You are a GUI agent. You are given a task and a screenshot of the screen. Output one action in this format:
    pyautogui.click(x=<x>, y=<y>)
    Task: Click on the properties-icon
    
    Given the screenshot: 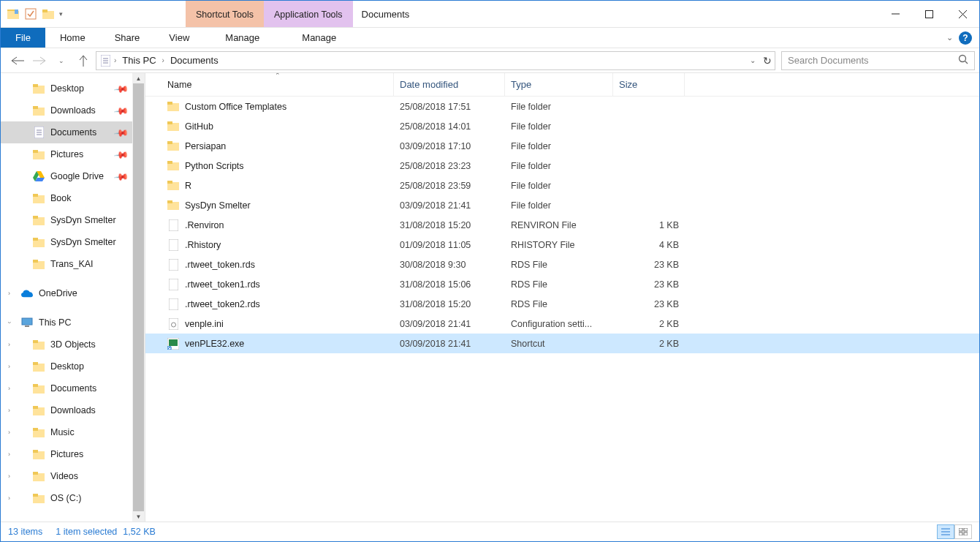 What is the action you would take?
    pyautogui.click(x=31, y=14)
    